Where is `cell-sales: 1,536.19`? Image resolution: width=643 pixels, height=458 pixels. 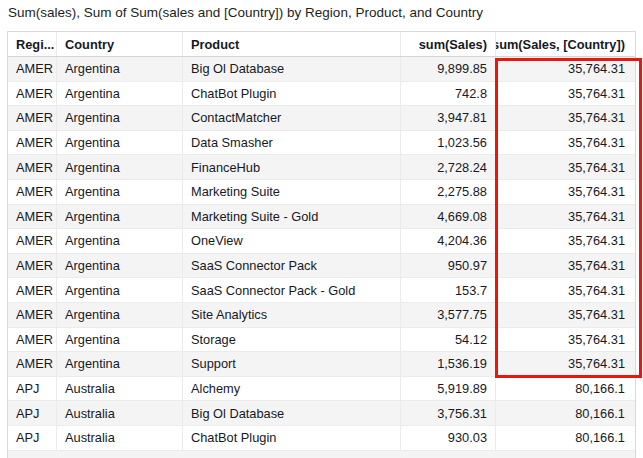 cell-sales: 1,536.19 is located at coordinates (448, 364).